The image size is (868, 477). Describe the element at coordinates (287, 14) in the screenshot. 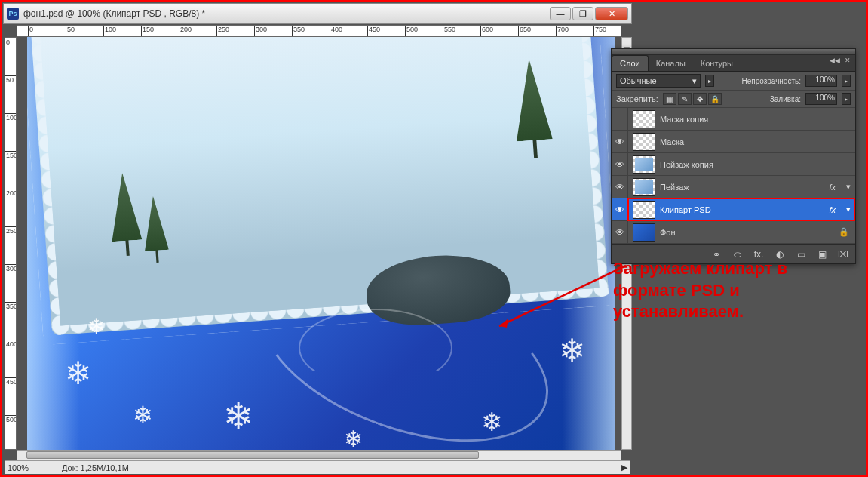

I see `window-title: фон1.psd @ 100% (Клипарт PSD , RGB/8) *` at that location.